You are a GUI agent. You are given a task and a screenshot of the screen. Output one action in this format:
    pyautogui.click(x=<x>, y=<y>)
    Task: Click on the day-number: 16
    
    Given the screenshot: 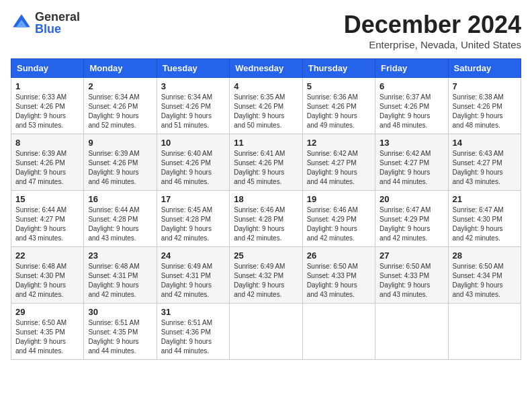 What is the action you would take?
    pyautogui.click(x=120, y=199)
    